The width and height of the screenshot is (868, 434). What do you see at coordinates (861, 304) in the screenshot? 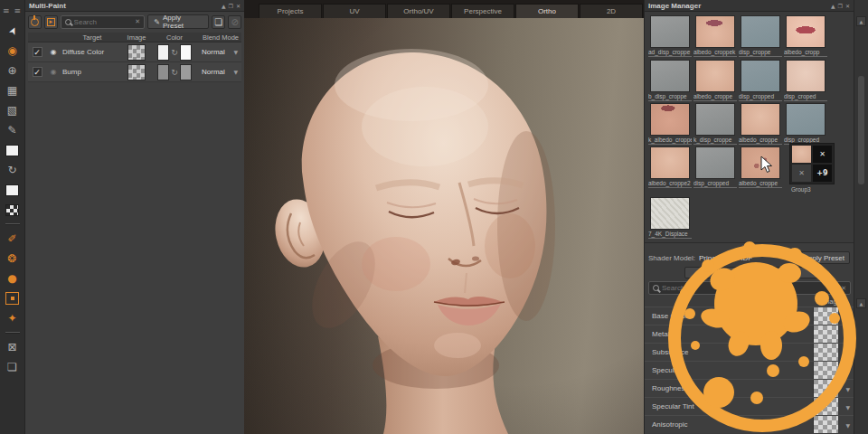
I see `sort-up-button: ▲` at bounding box center [861, 304].